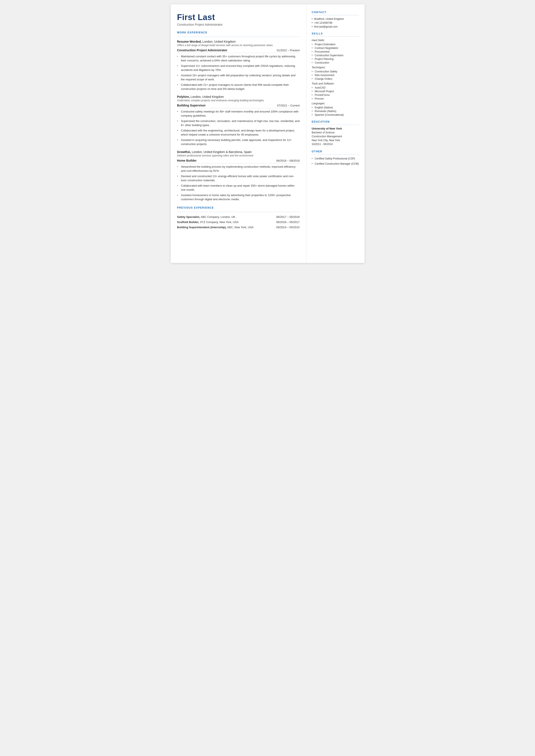 The width and height of the screenshot is (535, 756). What do you see at coordinates (288, 50) in the screenshot?
I see `role-dates-0-0: 01/2022 – Present` at bounding box center [288, 50].